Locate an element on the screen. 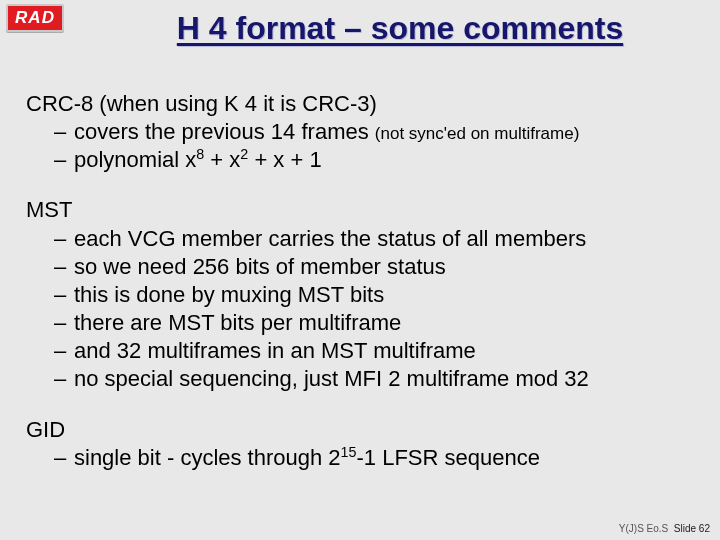 Image resolution: width=720 pixels, height=540 pixels. footer-slide-number: Slide 62 is located at coordinates (692, 528).